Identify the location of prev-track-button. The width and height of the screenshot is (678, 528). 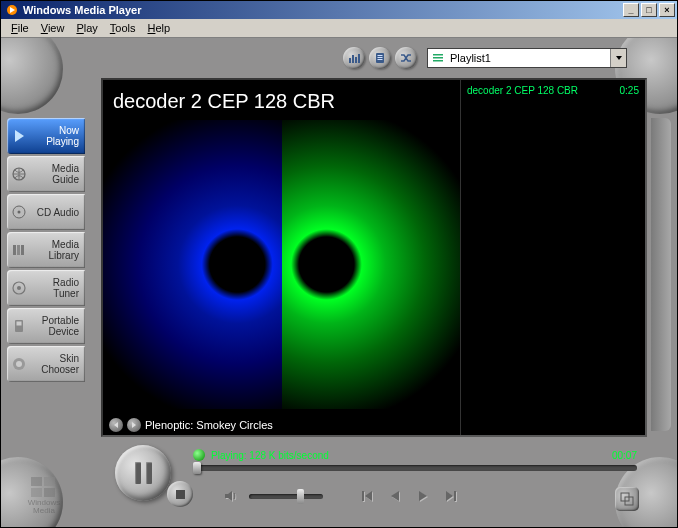
(367, 496).